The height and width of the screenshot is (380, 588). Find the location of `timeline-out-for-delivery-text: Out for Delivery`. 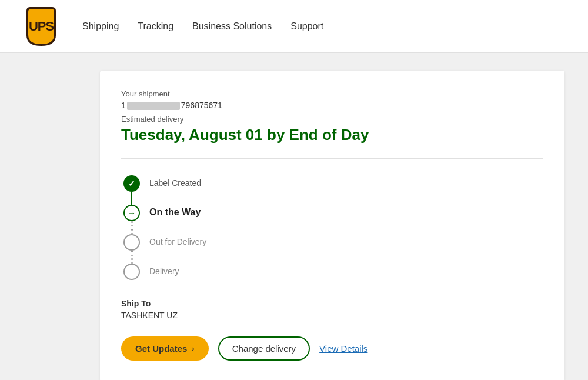

timeline-out-for-delivery-text: Out for Delivery is located at coordinates (178, 242).